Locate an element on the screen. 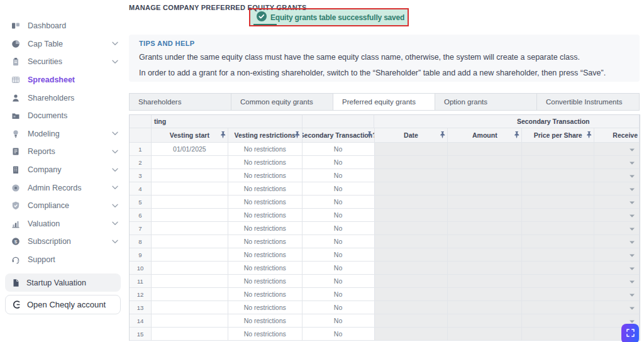 The height and width of the screenshot is (342, 644). sidebar-item-support: Support is located at coordinates (63, 260).